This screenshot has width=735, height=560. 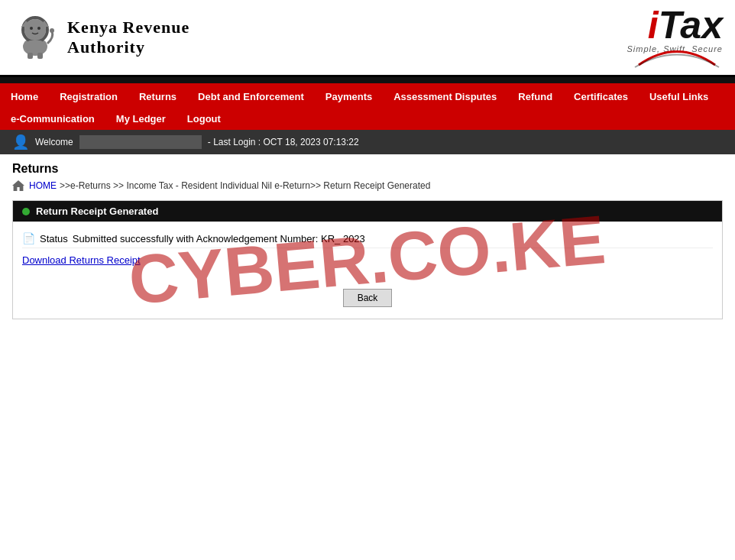 I want to click on breadcrumb: HOME >>e-Returns >> Income Tax - Residen…, so click(x=368, y=186).